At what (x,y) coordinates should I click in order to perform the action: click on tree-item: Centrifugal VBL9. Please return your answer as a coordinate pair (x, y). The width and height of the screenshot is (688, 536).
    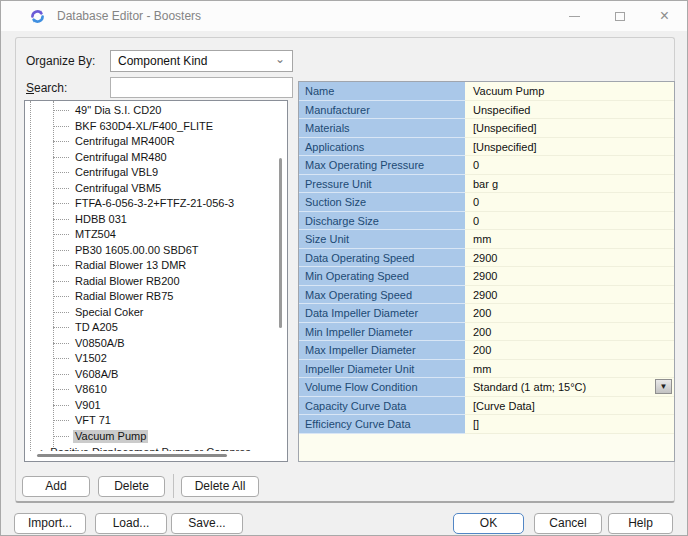
    Looking at the image, I should click on (152, 173).